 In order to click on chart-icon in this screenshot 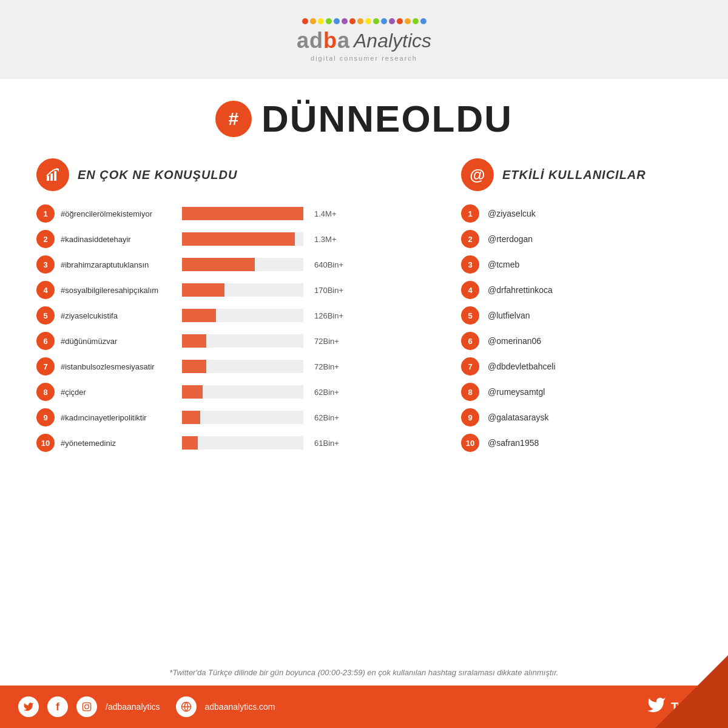, I will do `click(53, 175)`.